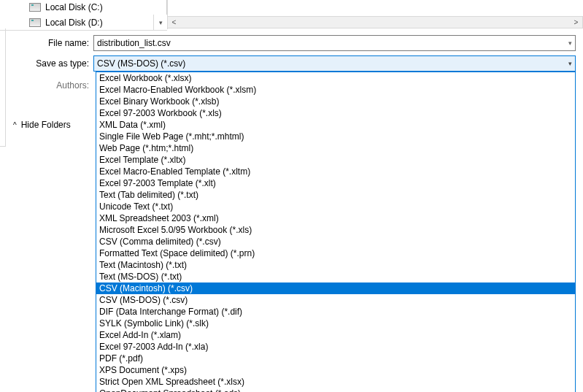 The image size is (583, 392). Describe the element at coordinates (336, 288) in the screenshot. I see `filetype-option: CSV (Macintosh) (*.csv)` at that location.